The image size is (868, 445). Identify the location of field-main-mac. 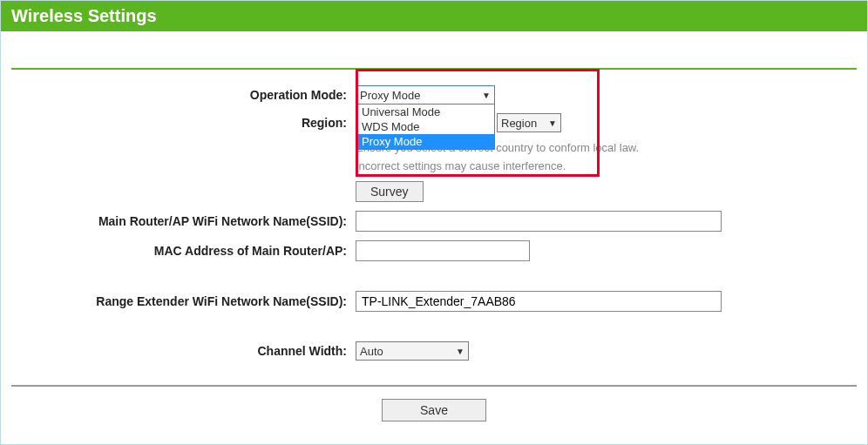
(600, 251).